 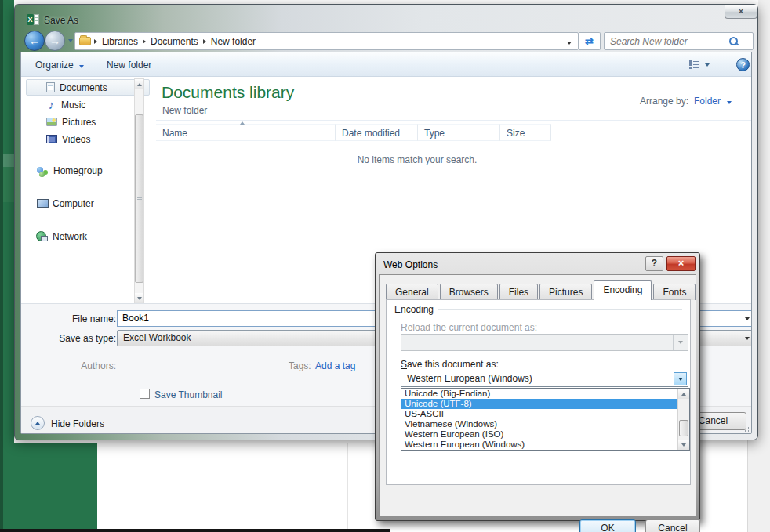 What do you see at coordinates (194, 530) in the screenshot?
I see `excel-window-bottom-edge` at bounding box center [194, 530].